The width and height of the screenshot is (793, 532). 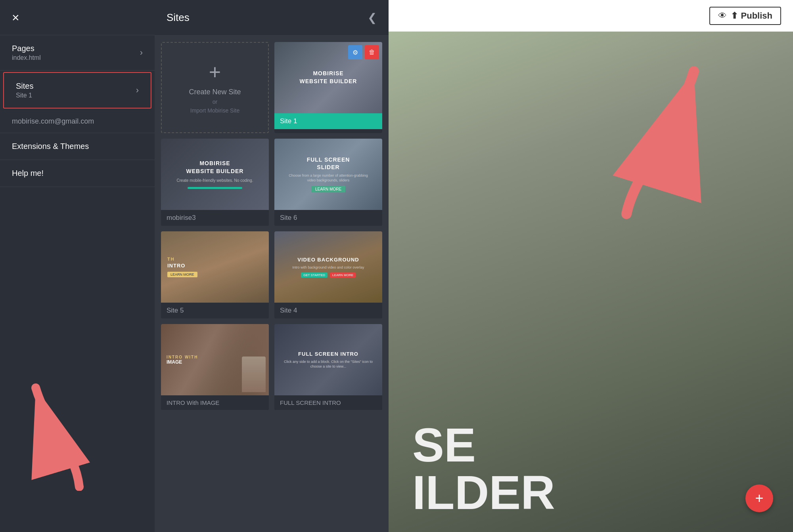 What do you see at coordinates (215, 88) in the screenshot?
I see `create-new-site-card: + Create New Site or Import Mobirise Sit…` at bounding box center [215, 88].